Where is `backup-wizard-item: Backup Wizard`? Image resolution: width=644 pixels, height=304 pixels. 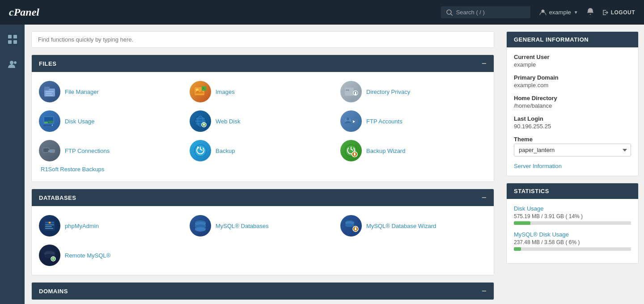 backup-wizard-item: Backup Wizard is located at coordinates (413, 151).